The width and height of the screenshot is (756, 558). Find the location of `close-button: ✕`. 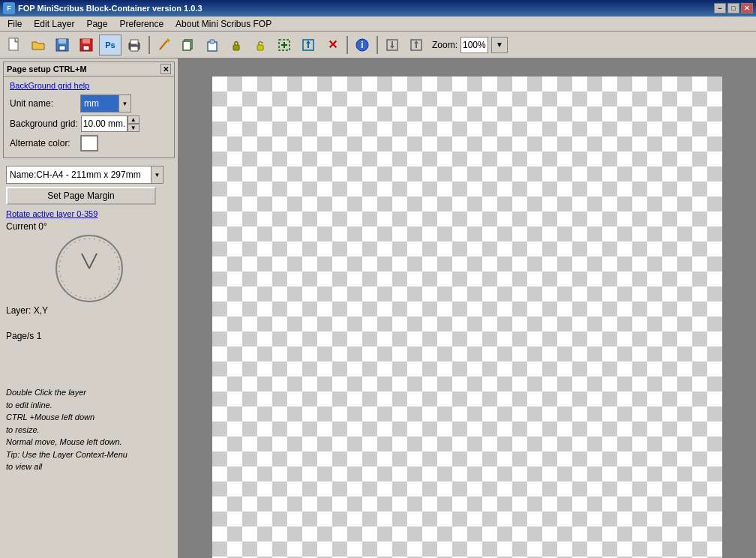

close-button: ✕ is located at coordinates (747, 8).